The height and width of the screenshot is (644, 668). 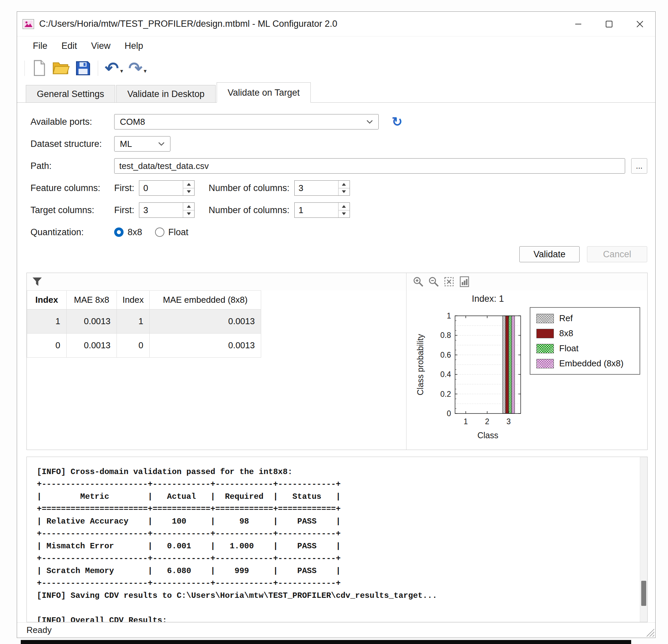 What do you see at coordinates (122, 73) in the screenshot?
I see `undo-dropdown-caret-icon: ▾` at bounding box center [122, 73].